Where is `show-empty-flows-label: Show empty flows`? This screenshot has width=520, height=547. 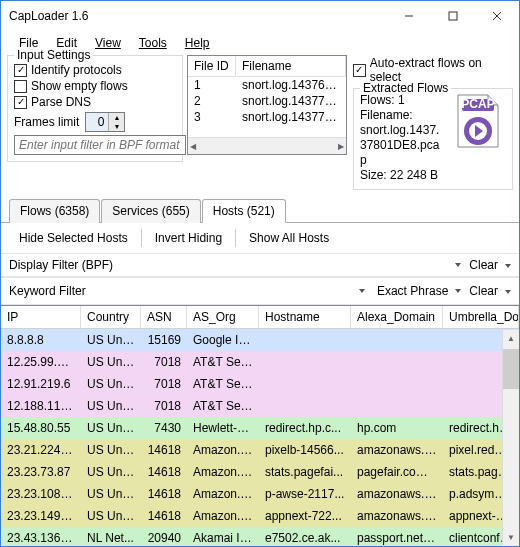
show-empty-flows-label: Show empty flows is located at coordinates (80, 86).